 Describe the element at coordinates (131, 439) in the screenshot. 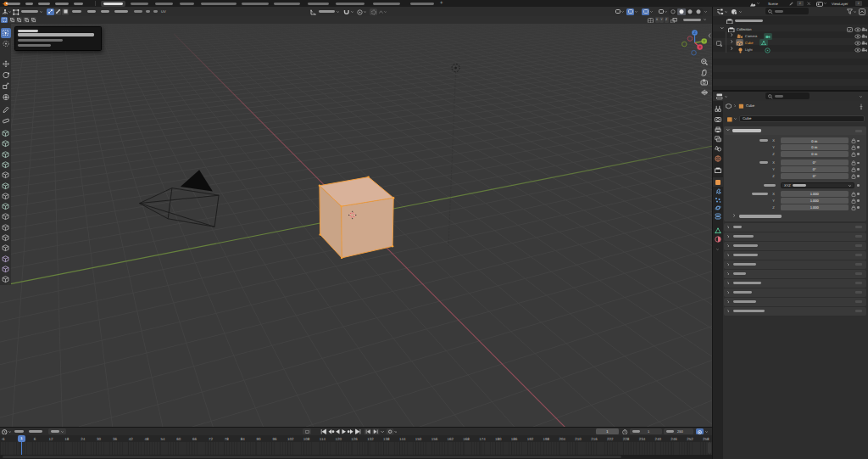

I see `svg-text: 42` at that location.